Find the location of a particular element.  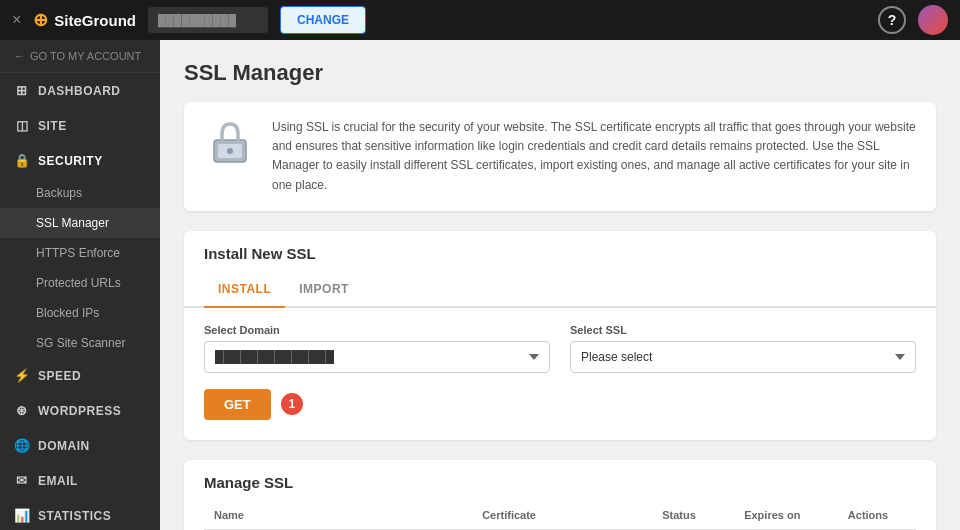

speed-icon: ⚡ is located at coordinates (22, 376).